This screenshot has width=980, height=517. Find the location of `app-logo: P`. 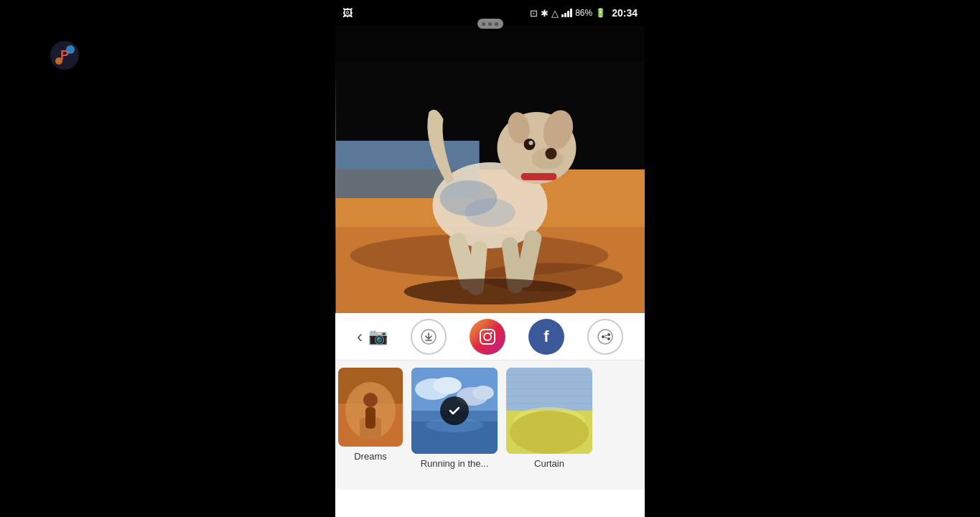

app-logo: P is located at coordinates (65, 55).